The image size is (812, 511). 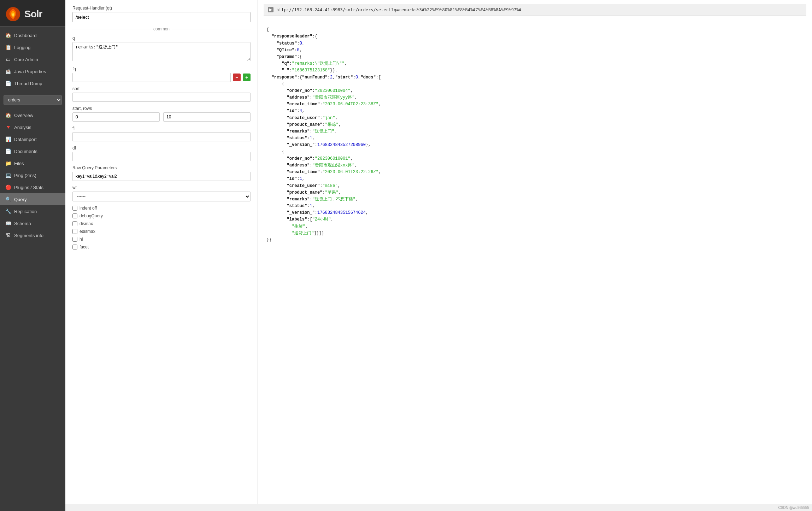 I want to click on edismax-label: edismax, so click(x=88, y=231).